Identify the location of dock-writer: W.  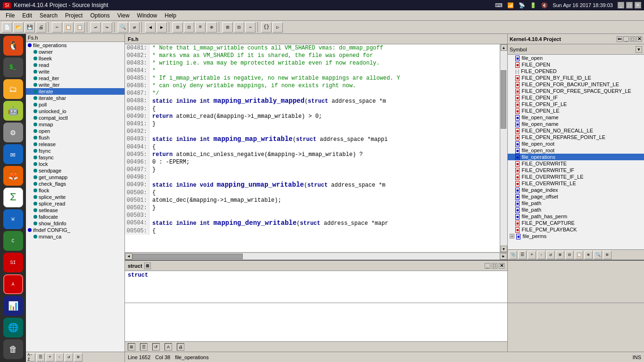
(13, 219).